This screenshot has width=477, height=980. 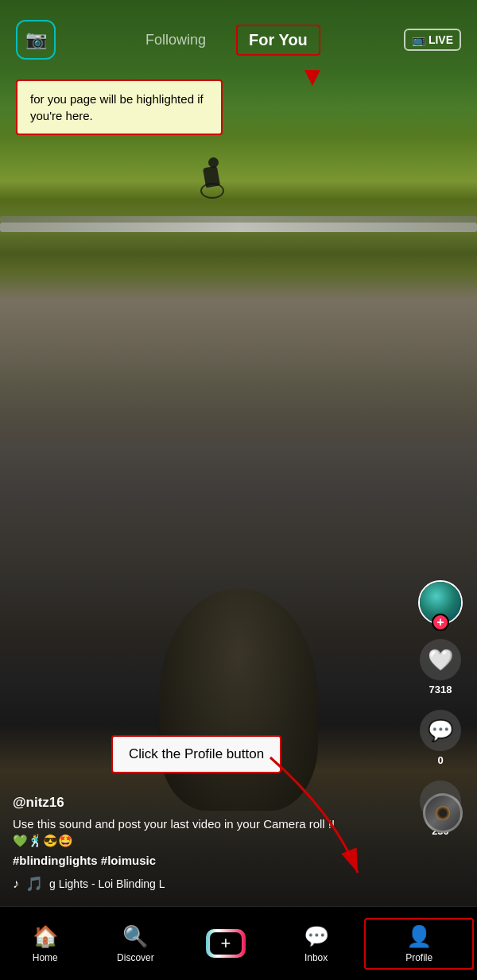 What do you see at coordinates (440, 690) in the screenshot?
I see `like-count: 7318` at bounding box center [440, 690].